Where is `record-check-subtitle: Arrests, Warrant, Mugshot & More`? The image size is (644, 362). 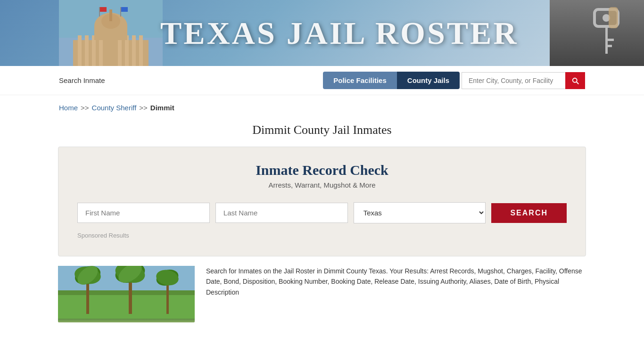 record-check-subtitle: Arrests, Warrant, Mugshot & More is located at coordinates (322, 185).